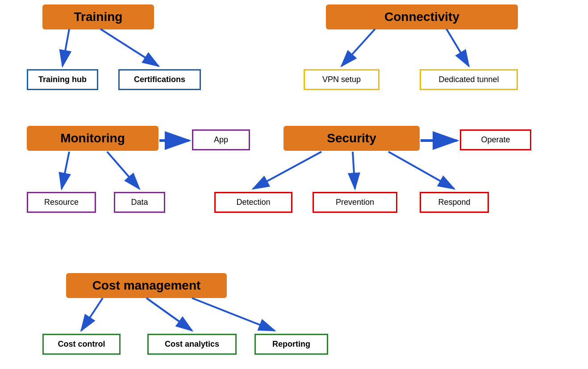 This screenshot has height=369, width=588. What do you see at coordinates (221, 140) in the screenshot?
I see `app-box: App` at bounding box center [221, 140].